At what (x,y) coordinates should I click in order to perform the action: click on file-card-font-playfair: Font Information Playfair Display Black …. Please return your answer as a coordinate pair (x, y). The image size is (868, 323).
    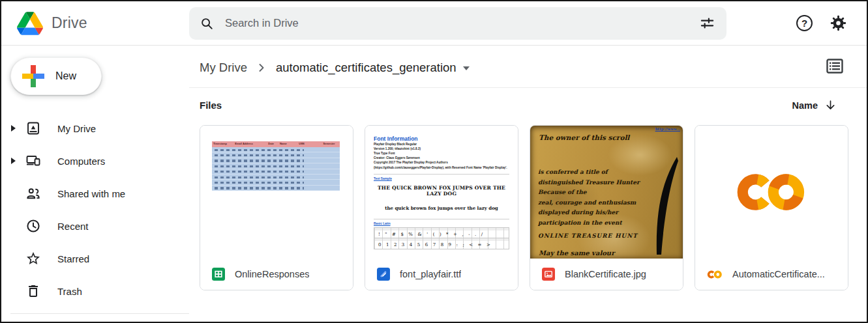
    Looking at the image, I should click on (441, 208).